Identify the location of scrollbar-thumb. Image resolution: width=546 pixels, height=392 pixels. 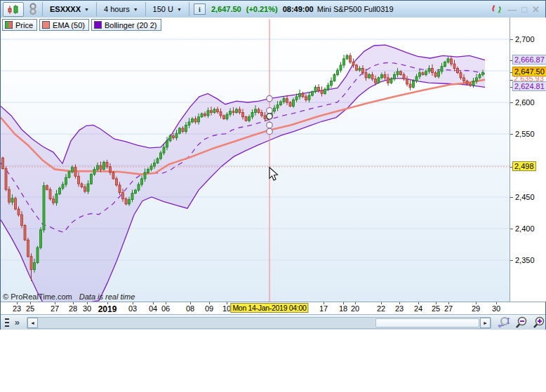
(427, 323).